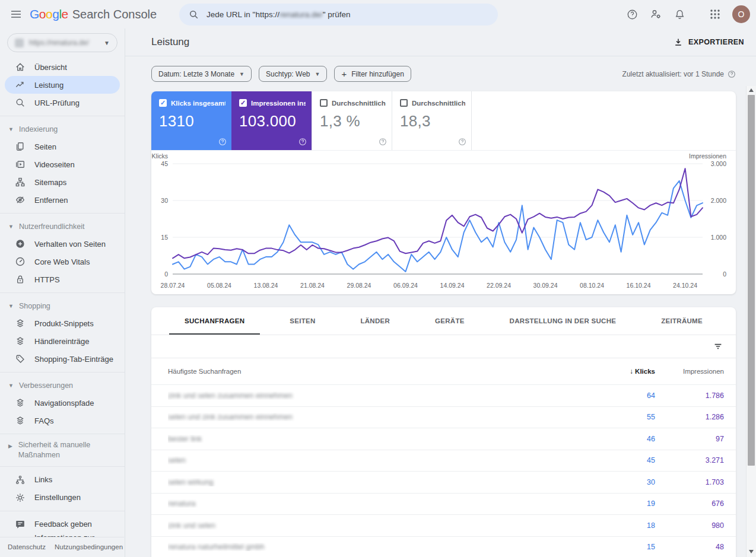 This screenshot has height=557, width=756. Describe the element at coordinates (49, 14) in the screenshot. I see `google-logo: Google` at that location.